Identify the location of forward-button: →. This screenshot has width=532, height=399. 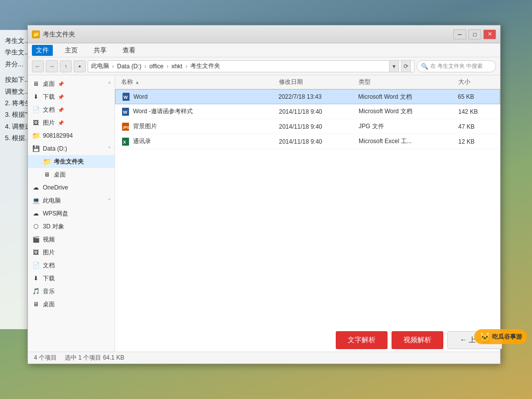
(52, 66).